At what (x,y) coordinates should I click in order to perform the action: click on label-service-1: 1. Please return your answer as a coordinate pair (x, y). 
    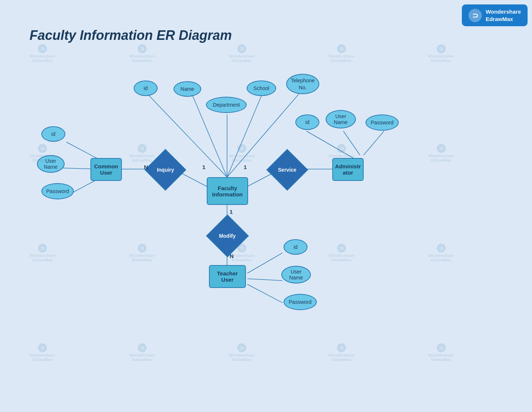
    Looking at the image, I should click on (245, 167).